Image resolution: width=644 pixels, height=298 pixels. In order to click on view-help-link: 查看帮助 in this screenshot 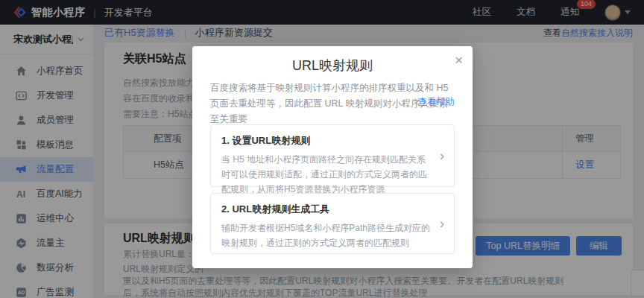, I will do `click(436, 103)`.